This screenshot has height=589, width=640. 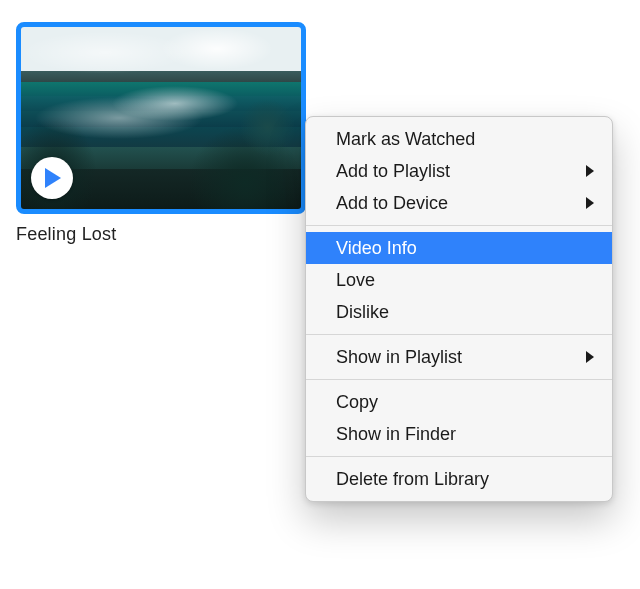 I want to click on menu-item-video-info: Video Info, so click(x=459, y=248).